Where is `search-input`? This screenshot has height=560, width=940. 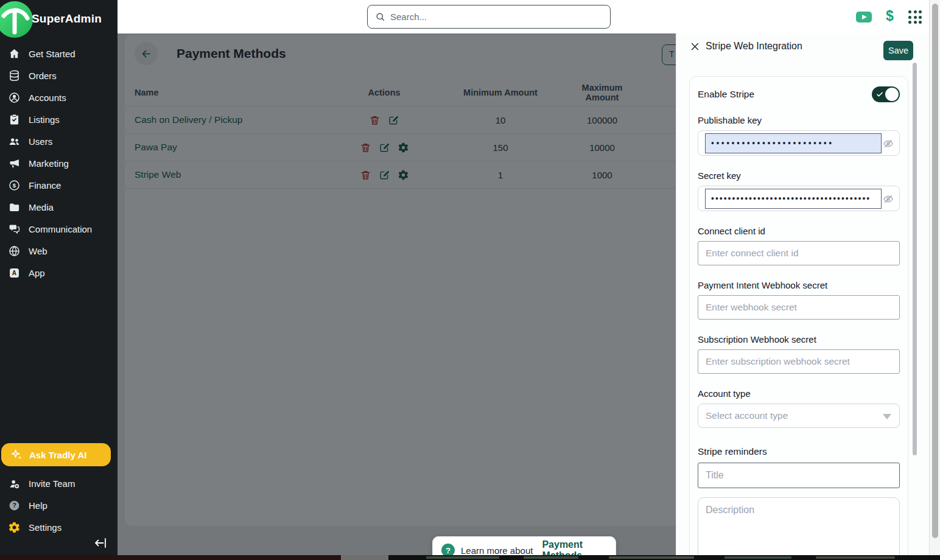
search-input is located at coordinates (497, 17).